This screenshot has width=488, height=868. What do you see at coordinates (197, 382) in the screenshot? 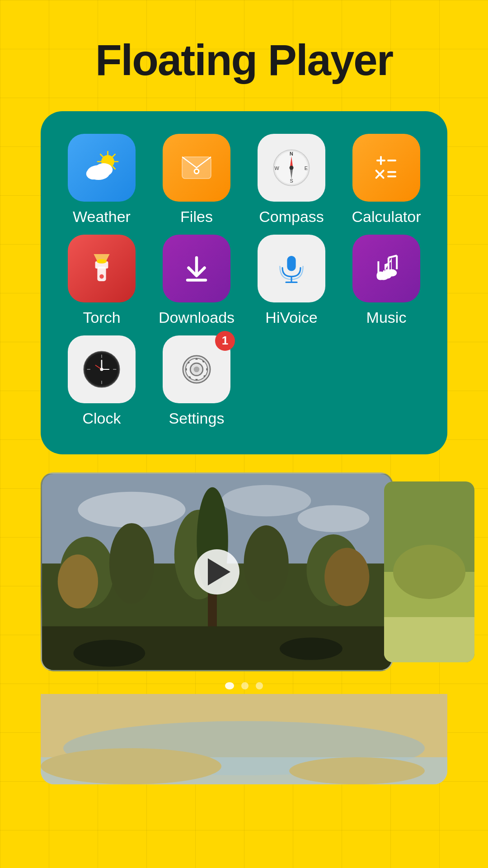
I see `app-item-settings: 1` at bounding box center [197, 382].